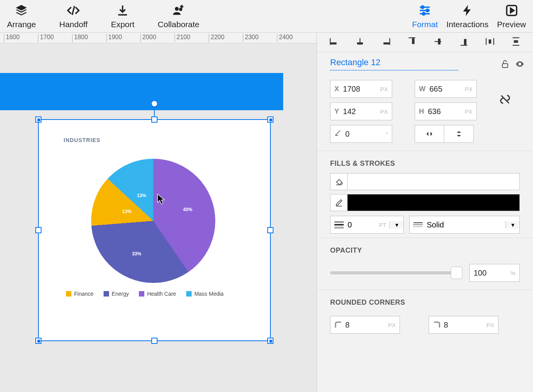 This screenshot has height=392, width=533. What do you see at coordinates (425, 203) in the screenshot?
I see `stroke-color-row` at bounding box center [425, 203].